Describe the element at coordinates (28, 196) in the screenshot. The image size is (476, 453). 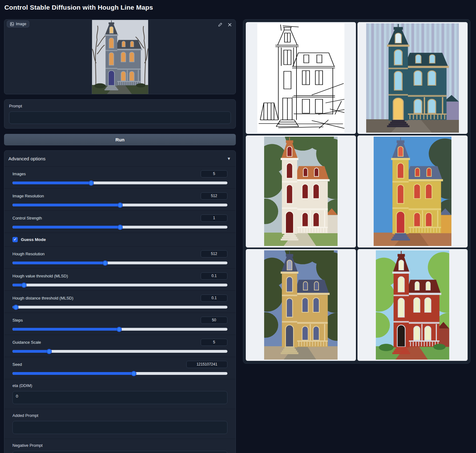
I see `slider-label: Image Resolution` at that location.